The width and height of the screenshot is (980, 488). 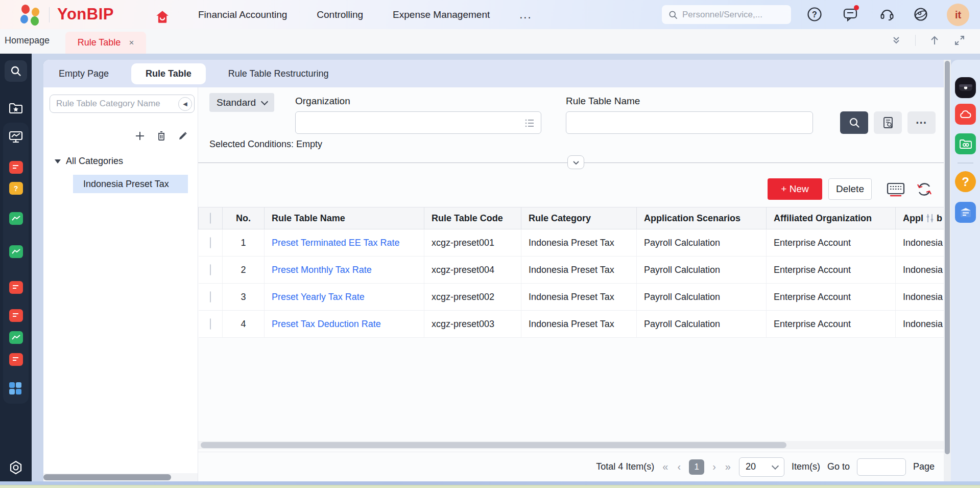 What do you see at coordinates (888, 123) in the screenshot?
I see `saved-filter-button` at bounding box center [888, 123].